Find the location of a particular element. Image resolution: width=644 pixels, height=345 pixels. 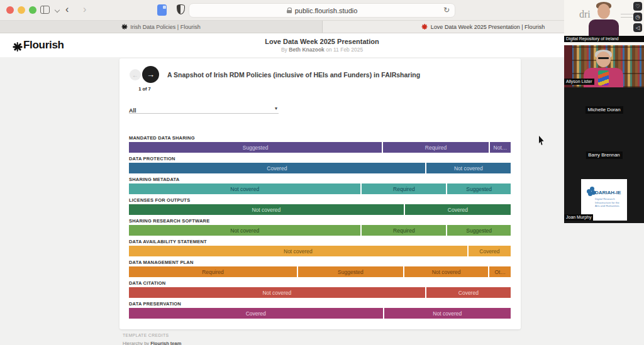

back-button: ‹ is located at coordinates (67, 9).